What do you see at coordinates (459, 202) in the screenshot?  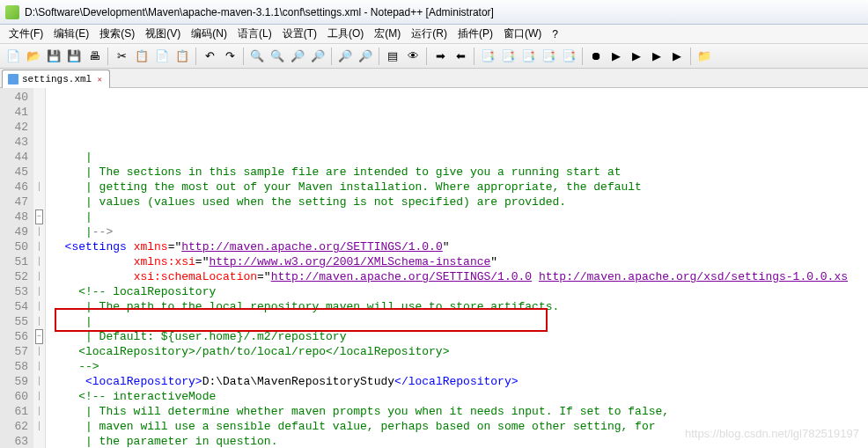 I see `code-line: | values (values used when the setting i…` at bounding box center [459, 202].